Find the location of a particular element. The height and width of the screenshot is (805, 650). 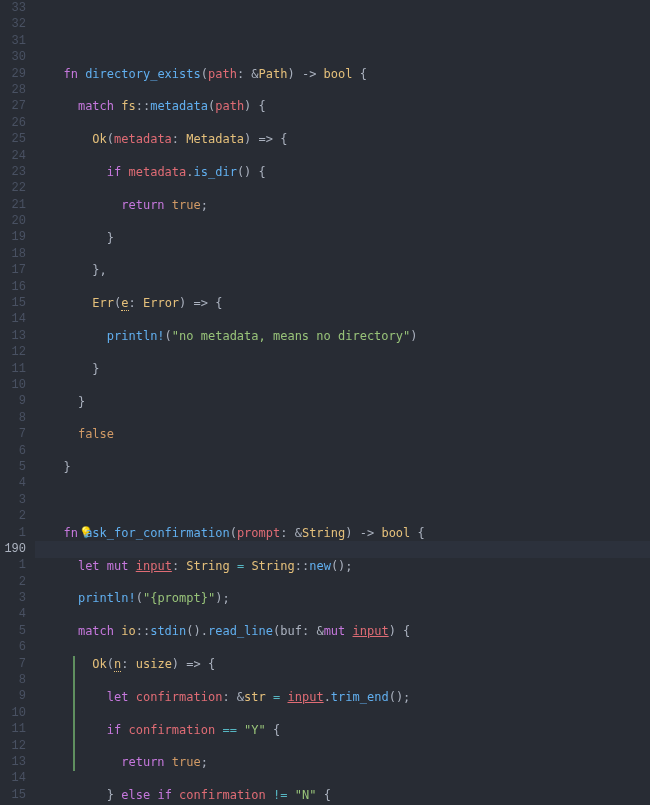

line-number: 30 is located at coordinates (13, 57).